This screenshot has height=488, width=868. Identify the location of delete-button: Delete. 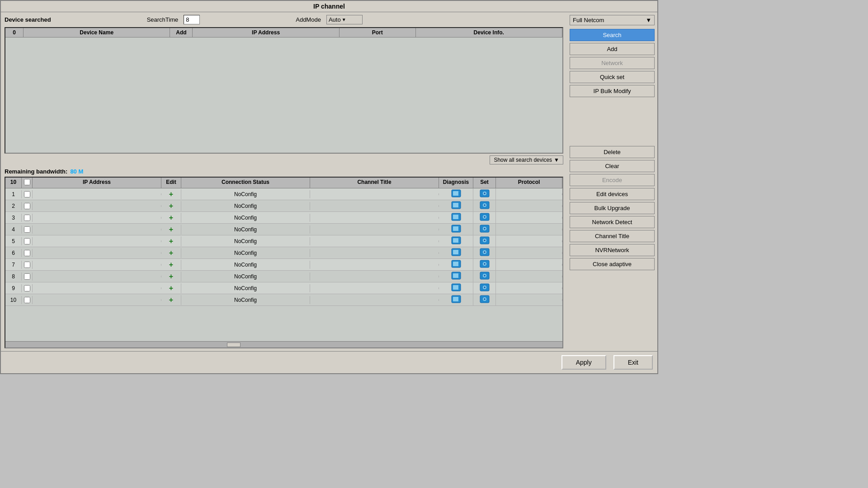
(612, 152).